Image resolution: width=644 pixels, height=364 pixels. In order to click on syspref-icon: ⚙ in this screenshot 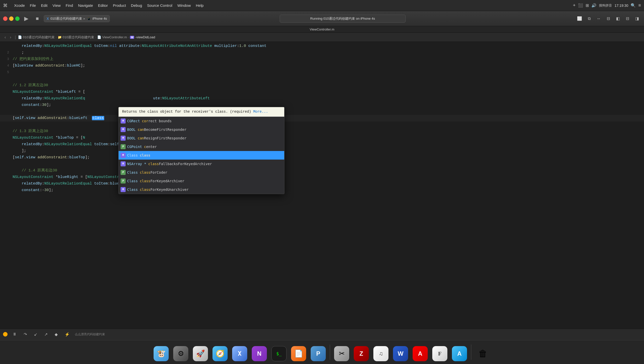, I will do `click(181, 354)`.